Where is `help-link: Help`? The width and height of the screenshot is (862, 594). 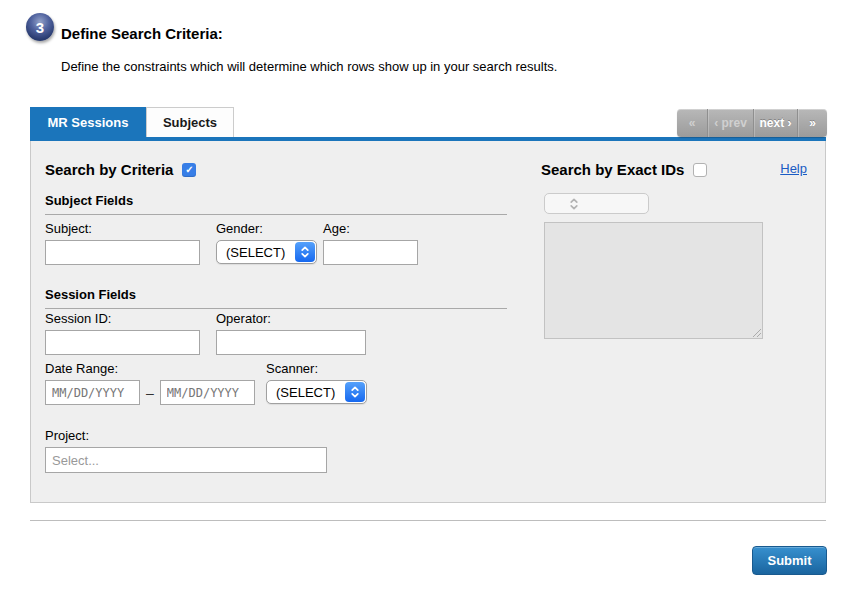
help-link: Help is located at coordinates (794, 168).